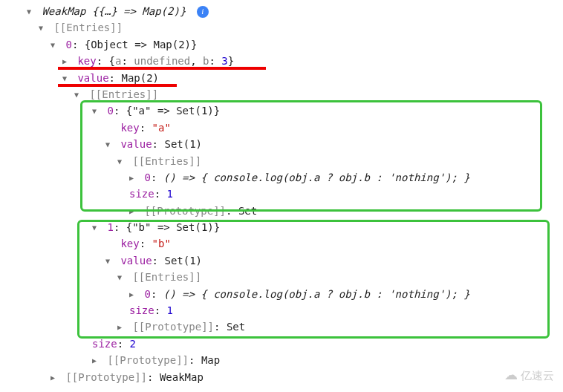 The width and height of the screenshot is (563, 392). Describe the element at coordinates (282, 111) in the screenshot. I see `tree-row-map-entry-0: 0: {"a" => Set(1)}` at that location.